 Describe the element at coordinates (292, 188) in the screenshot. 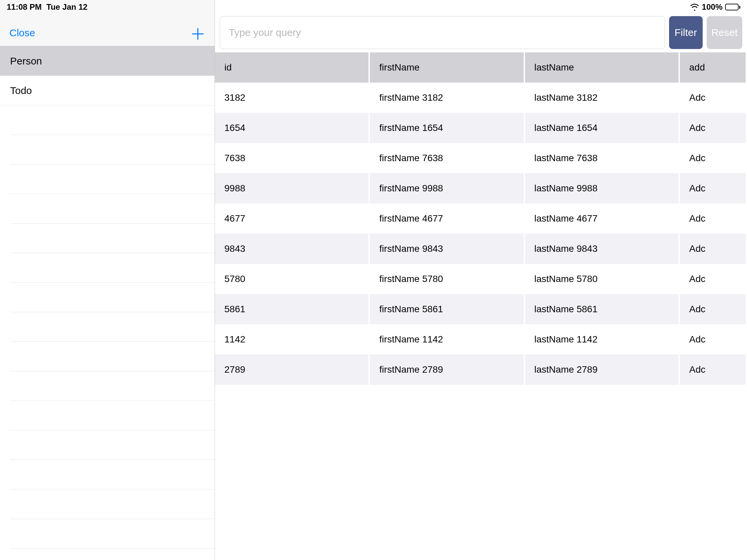

I see `cell-id: 9988` at that location.